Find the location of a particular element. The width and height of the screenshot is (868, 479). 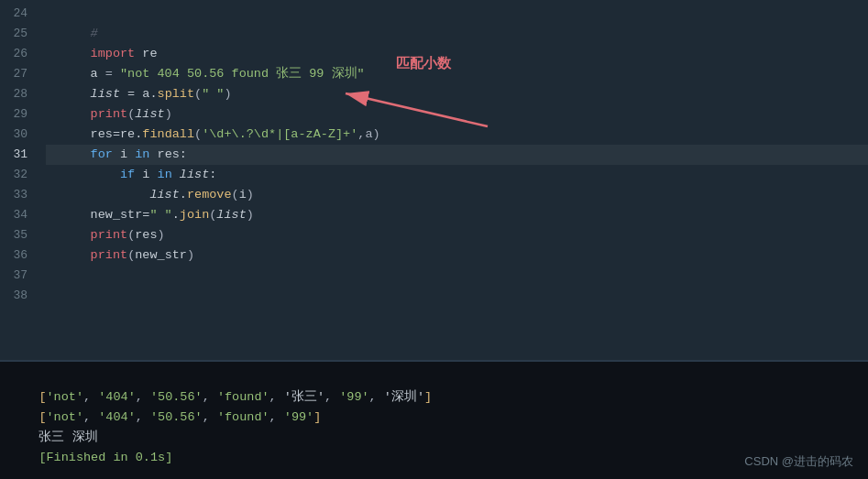

str-26: "not 404 50.56 found 张三 99 深圳" is located at coordinates (242, 73).